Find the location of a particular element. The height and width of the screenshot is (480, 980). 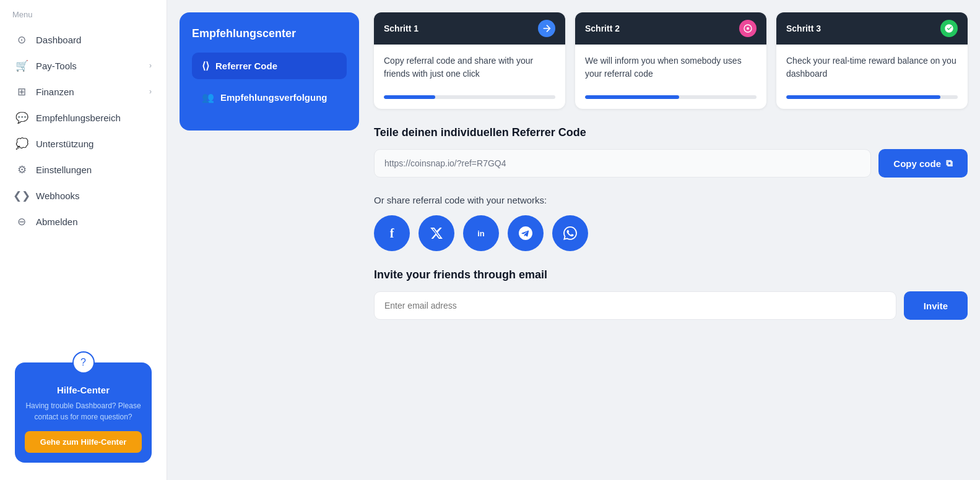

step-body-2: We will inform you when somebody uses yo… is located at coordinates (671, 77).